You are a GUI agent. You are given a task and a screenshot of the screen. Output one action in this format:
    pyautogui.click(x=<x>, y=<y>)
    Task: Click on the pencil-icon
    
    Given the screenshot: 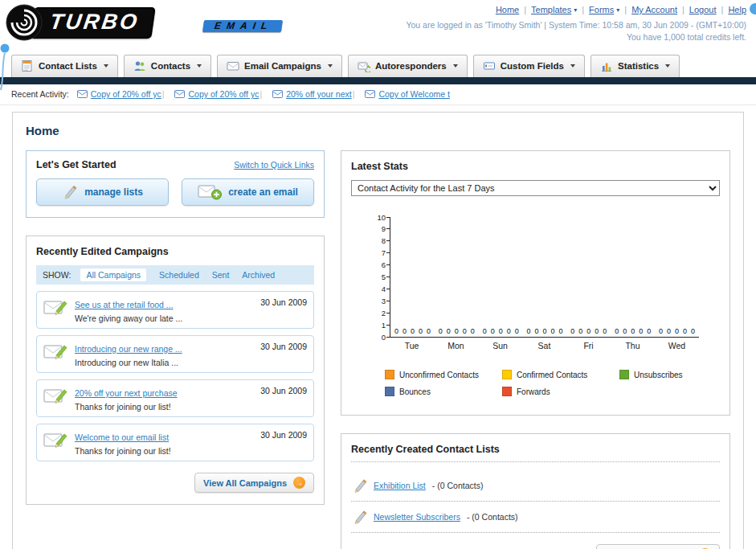 What is the action you would take?
    pyautogui.click(x=360, y=517)
    